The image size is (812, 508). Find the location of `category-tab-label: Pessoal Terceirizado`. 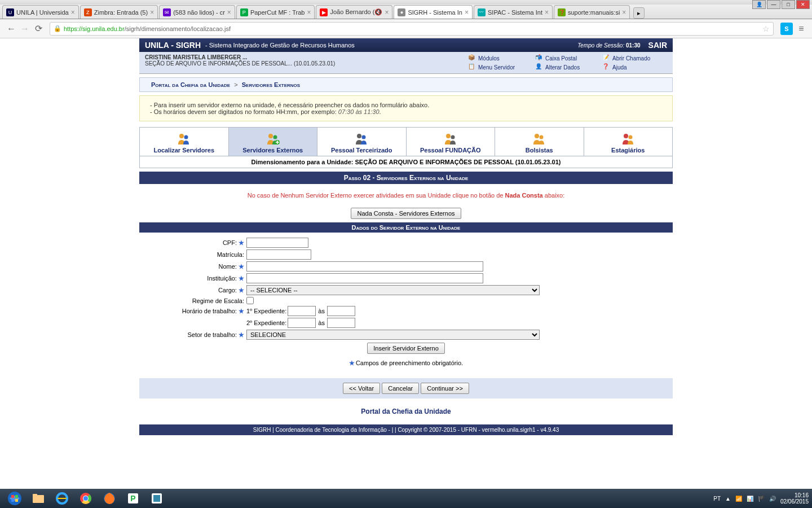

category-tab-label: Pessoal Terceirizado is located at coordinates (362, 150).